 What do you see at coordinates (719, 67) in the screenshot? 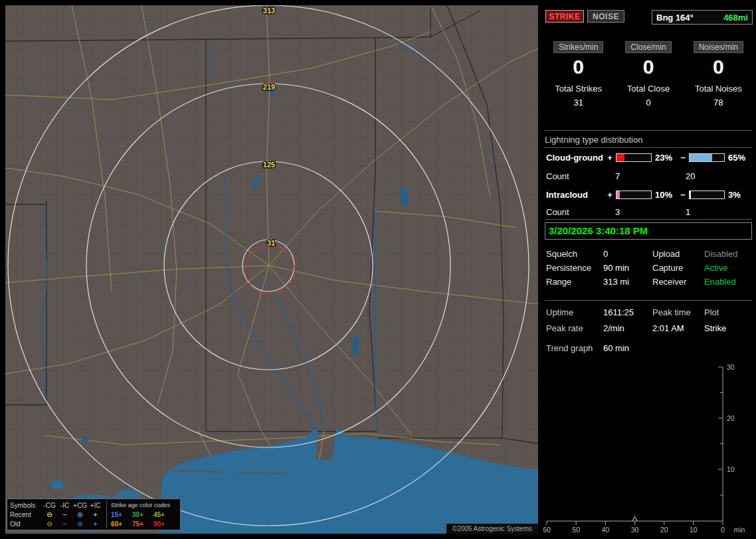
I see `noises-per-min-value: 0` at bounding box center [719, 67].